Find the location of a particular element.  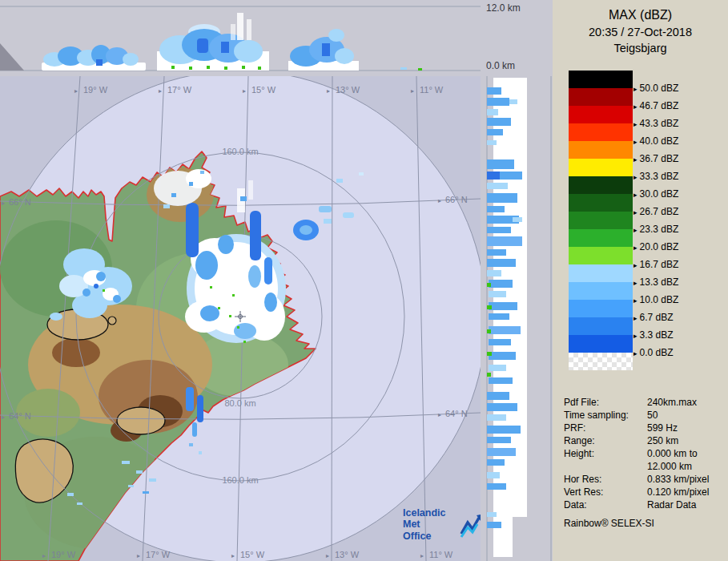

lon-label-bottom: 13° W is located at coordinates (348, 555).